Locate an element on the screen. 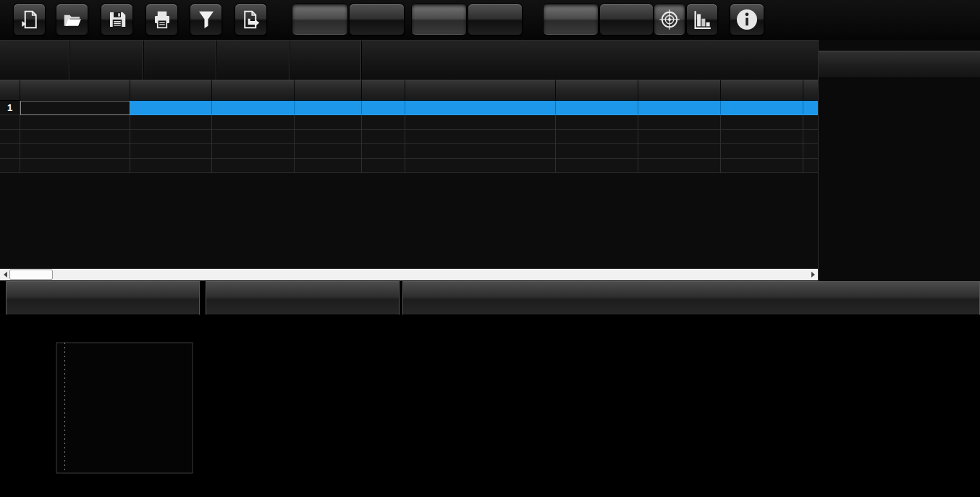 Image resolution: width=980 pixels, height=497 pixels. cct-standard-panel is located at coordinates (103, 389).